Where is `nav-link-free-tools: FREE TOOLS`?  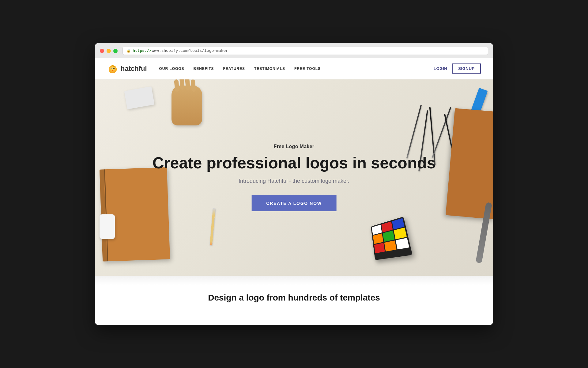
nav-link-free-tools: FREE TOOLS is located at coordinates (307, 69).